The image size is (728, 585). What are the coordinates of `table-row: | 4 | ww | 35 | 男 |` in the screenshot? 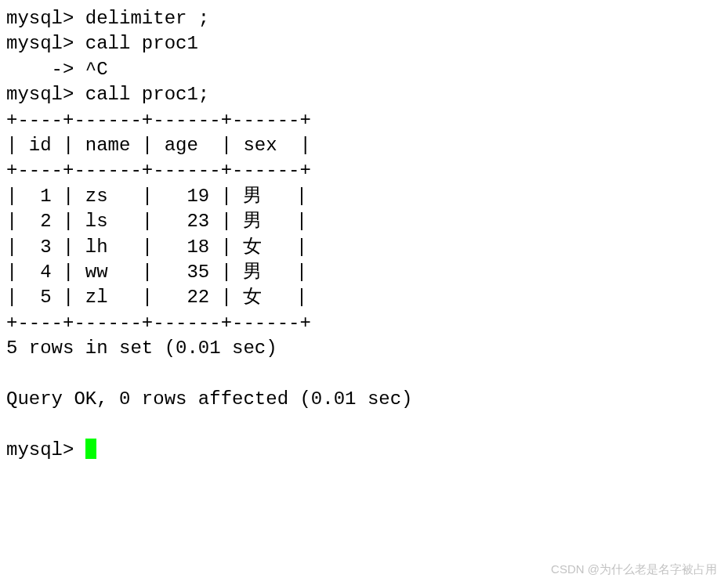 It's located at (157, 273).